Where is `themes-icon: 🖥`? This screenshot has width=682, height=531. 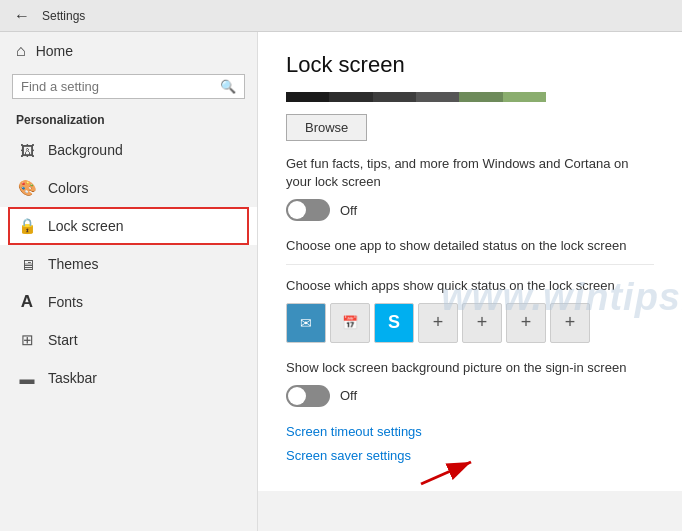
themes-icon: 🖥 is located at coordinates (27, 264).